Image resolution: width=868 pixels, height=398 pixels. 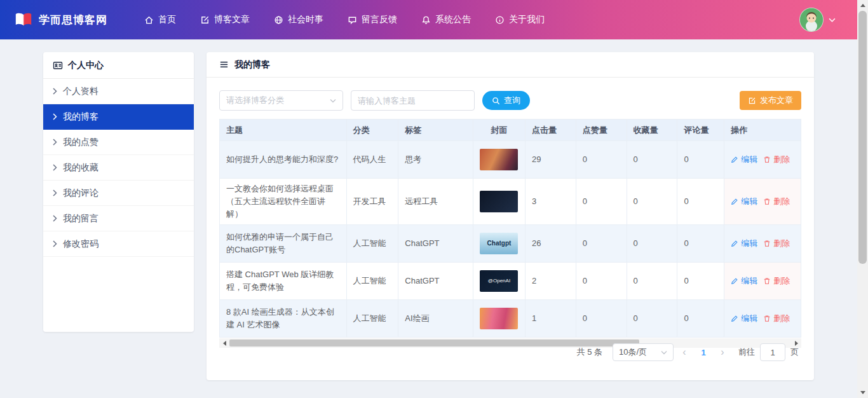 What do you see at coordinates (413, 100) in the screenshot?
I see `topic-search-input` at bounding box center [413, 100].